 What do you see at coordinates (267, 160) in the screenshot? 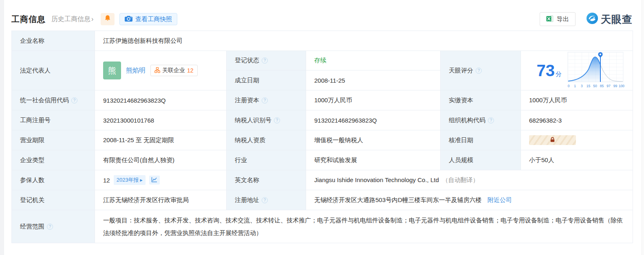
I see `field-label-industry: 行业` at bounding box center [267, 160].